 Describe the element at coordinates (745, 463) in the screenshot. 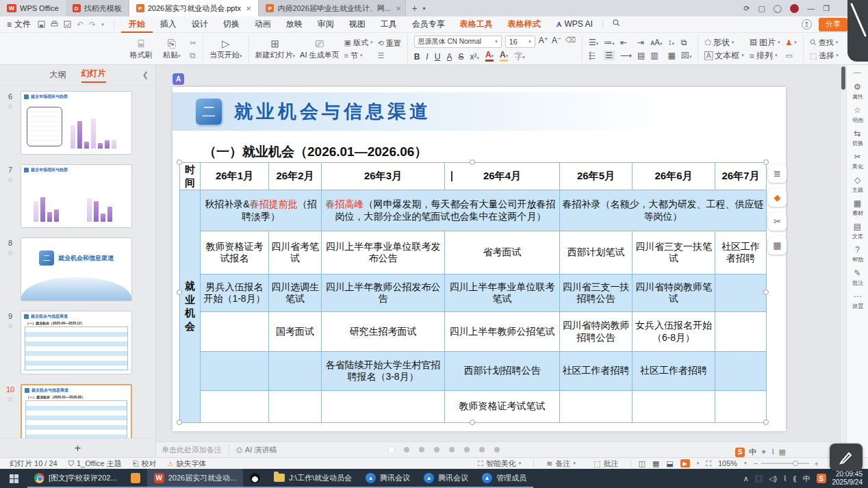

I see `zoom-caret-icon: ▾` at that location.